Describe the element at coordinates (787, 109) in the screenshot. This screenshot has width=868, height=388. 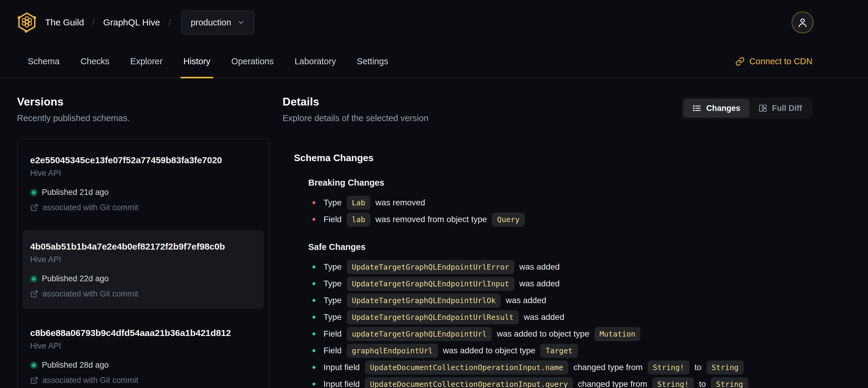
I see `full-diff-view-label: Full Diff` at that location.